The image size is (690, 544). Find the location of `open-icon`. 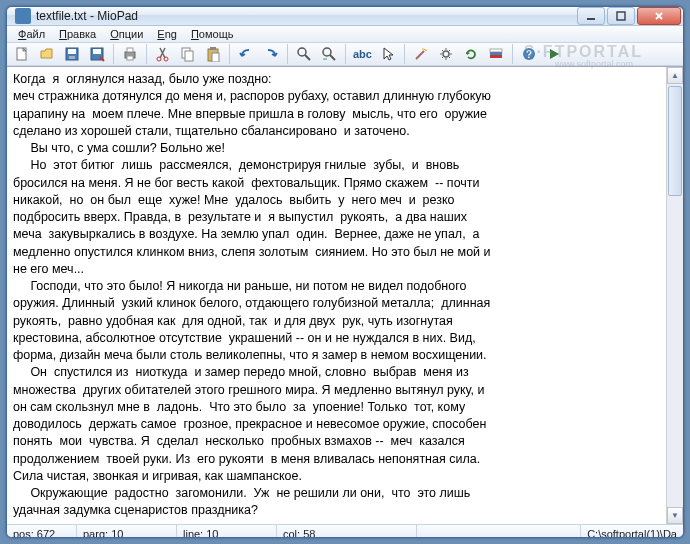

open-icon is located at coordinates (47, 54).